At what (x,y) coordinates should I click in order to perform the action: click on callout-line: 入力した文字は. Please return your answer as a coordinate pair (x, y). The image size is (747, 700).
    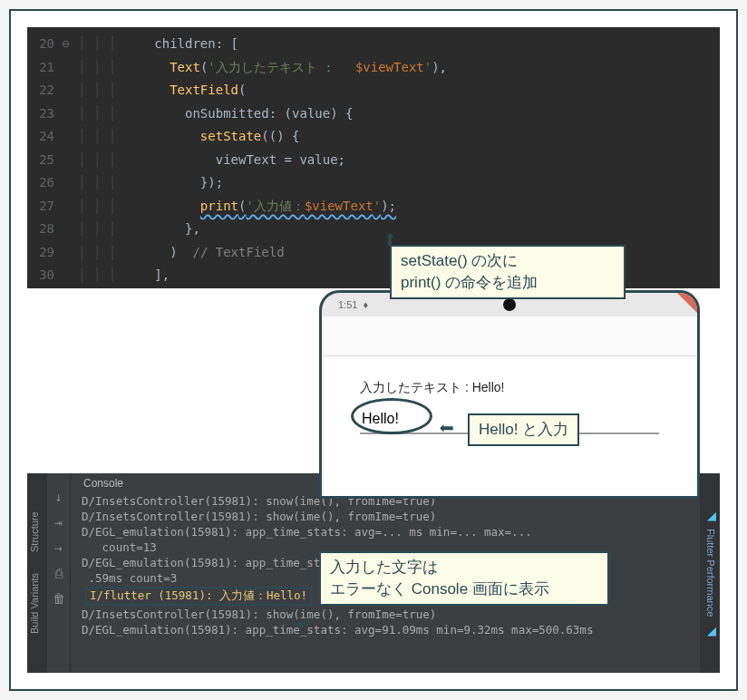
    Looking at the image, I should click on (464, 568).